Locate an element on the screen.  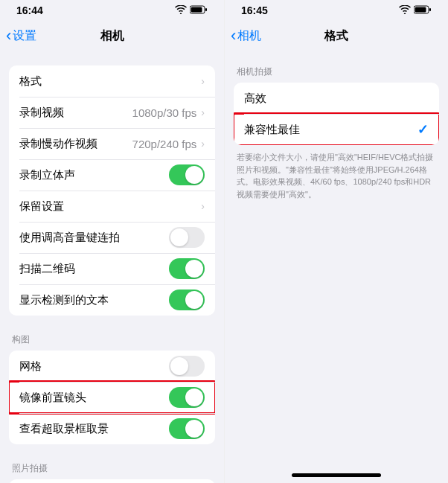
group-header-capture: 相机拍摄 is located at coordinates (336, 74).